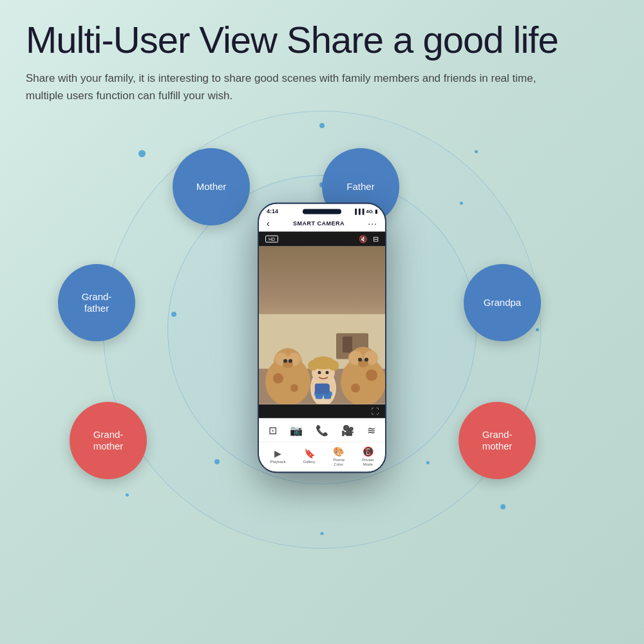 Image resolution: width=644 pixels, height=644 pixels. I want to click on gallery-label: Gallery, so click(309, 462).